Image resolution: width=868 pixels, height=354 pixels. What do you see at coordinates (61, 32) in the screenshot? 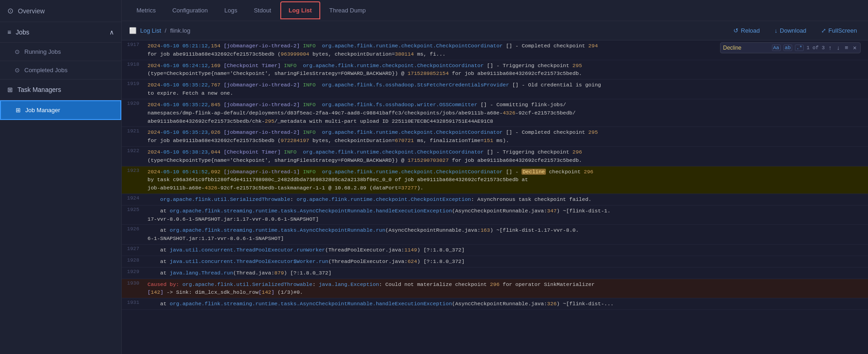
I see `sidebar-jobs-section: ≡ Jobs ∧` at bounding box center [61, 32].